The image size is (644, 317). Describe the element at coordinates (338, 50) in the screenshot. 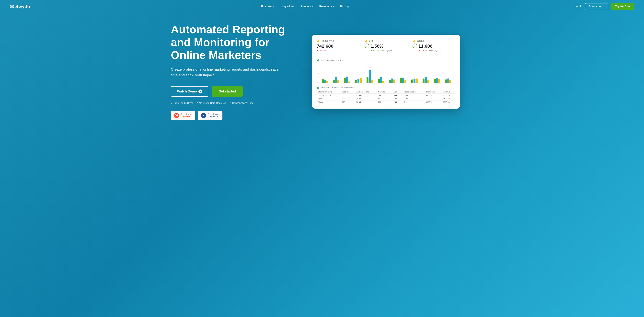

I see `impressions-change: ▼ -16.0%` at that location.